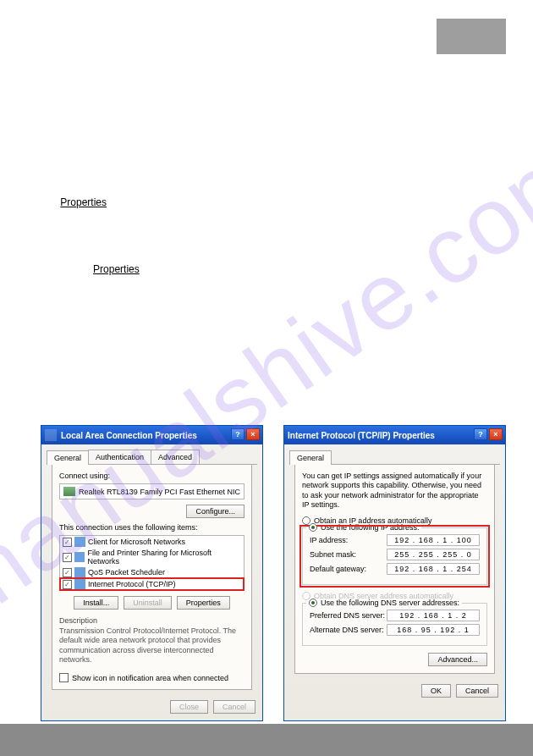 This screenshot has width=533, height=756. I want to click on description-label: Description, so click(152, 621).